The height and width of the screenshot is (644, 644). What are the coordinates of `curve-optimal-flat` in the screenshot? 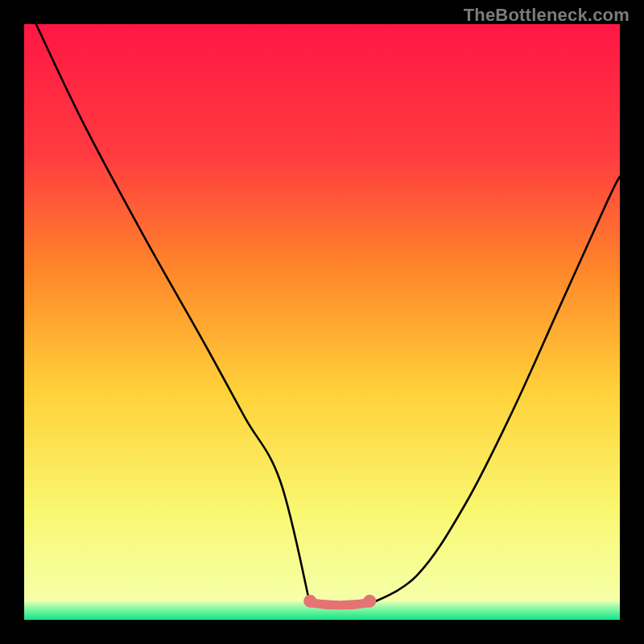 It's located at (340, 604).